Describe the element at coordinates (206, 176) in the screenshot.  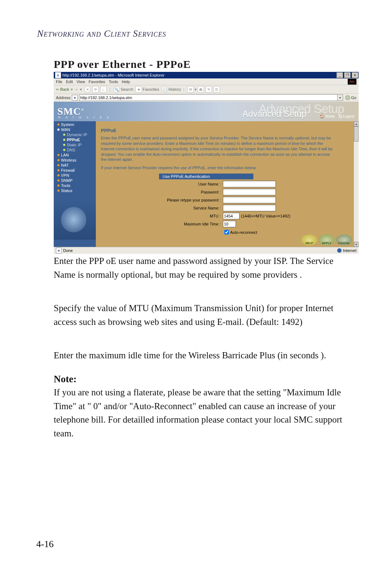
I see `form-header: Use PPPoE Authentication` at that location.